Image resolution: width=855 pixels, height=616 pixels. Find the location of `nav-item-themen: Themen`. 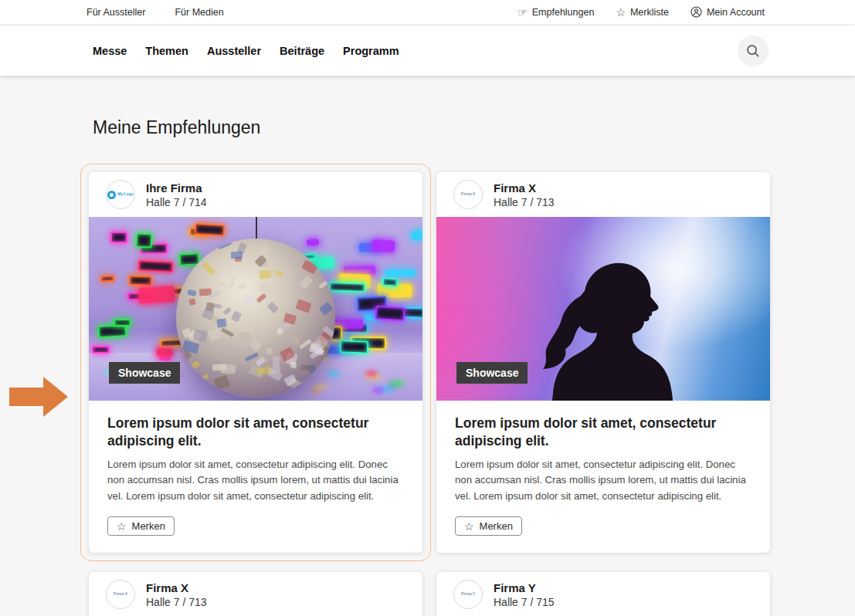

nav-item-themen: Themen is located at coordinates (167, 51).